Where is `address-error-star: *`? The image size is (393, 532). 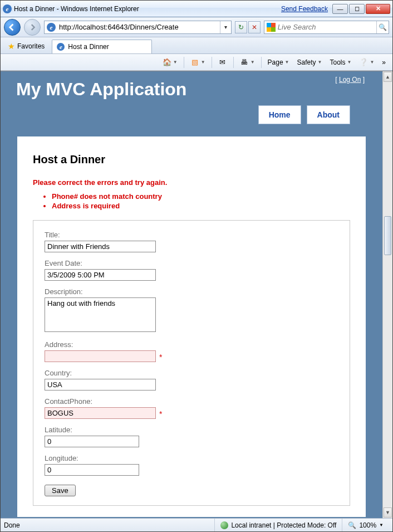
address-error-star: * is located at coordinates (160, 357).